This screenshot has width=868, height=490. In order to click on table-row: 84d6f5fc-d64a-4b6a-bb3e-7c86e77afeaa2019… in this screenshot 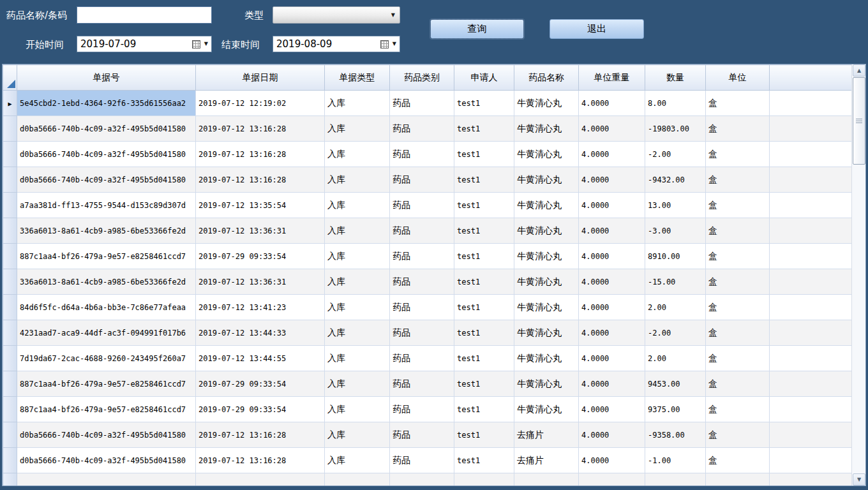, I will do `click(428, 308)`.